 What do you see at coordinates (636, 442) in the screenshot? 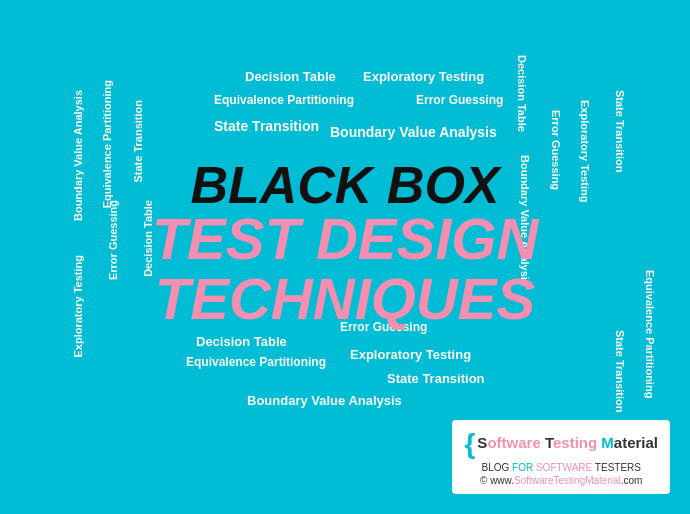
I see `logo-material2: aterial` at bounding box center [636, 442].